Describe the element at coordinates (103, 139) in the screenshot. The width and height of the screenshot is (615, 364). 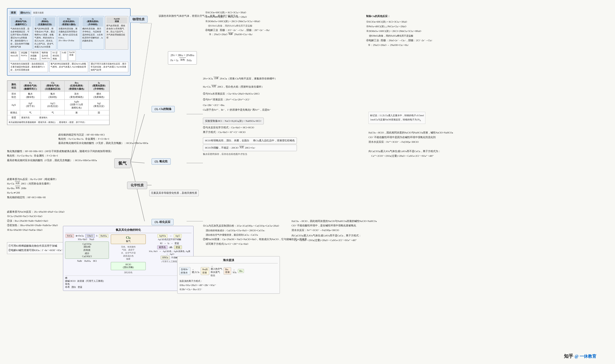
I see `elem-chain-2: 氧化性：F₂>Cl₂>Br₂>I₂ 非金属性：F>Cl>Br>I` at that location.